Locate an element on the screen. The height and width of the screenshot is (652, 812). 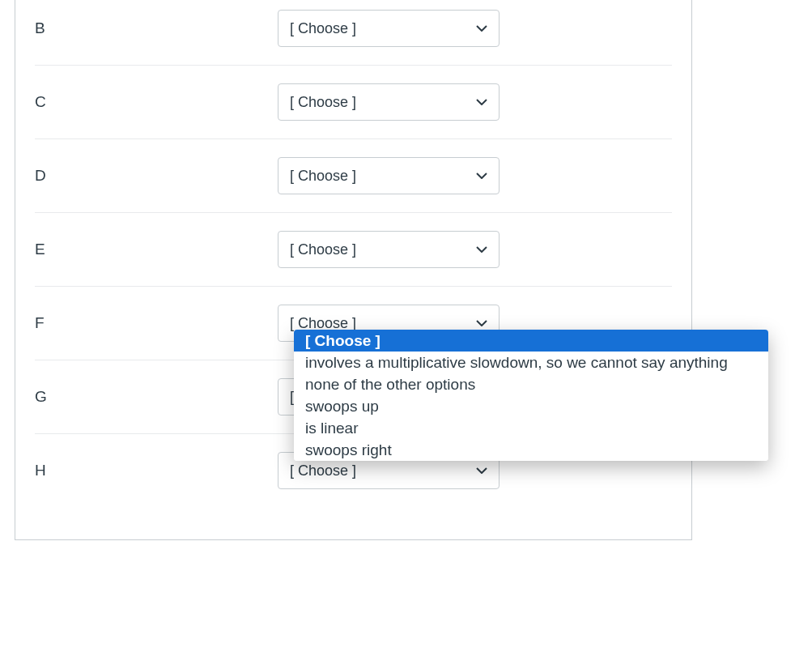
select-c: [ Choose ] is located at coordinates (389, 102).